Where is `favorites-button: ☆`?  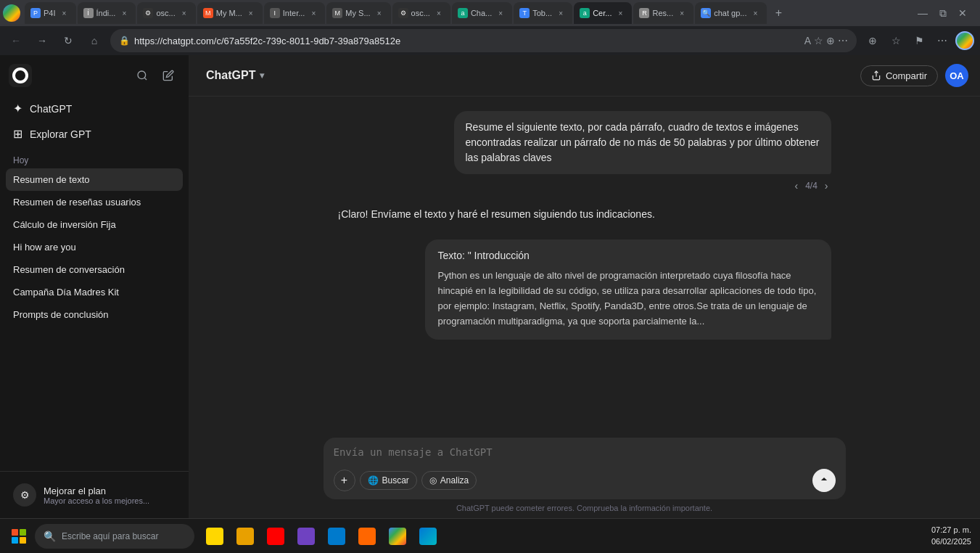 favorites-button: ☆ is located at coordinates (896, 41).